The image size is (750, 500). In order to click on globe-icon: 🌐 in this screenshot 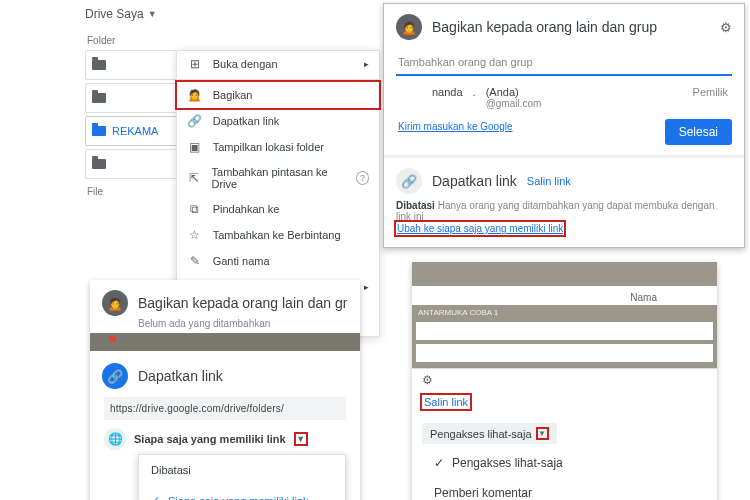, I will do `click(115, 439)`.